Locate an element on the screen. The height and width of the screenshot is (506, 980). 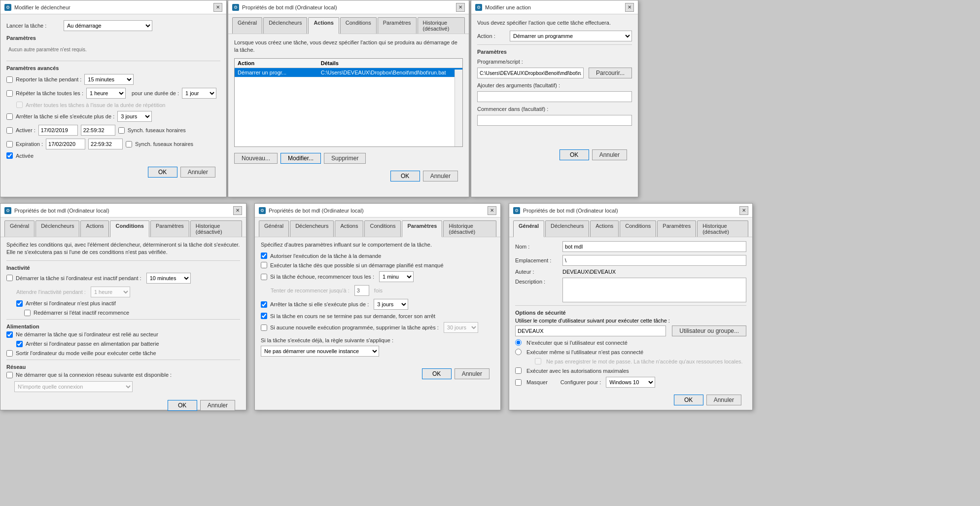
lancer-tache-select: Au démarrage is located at coordinates (108, 26).